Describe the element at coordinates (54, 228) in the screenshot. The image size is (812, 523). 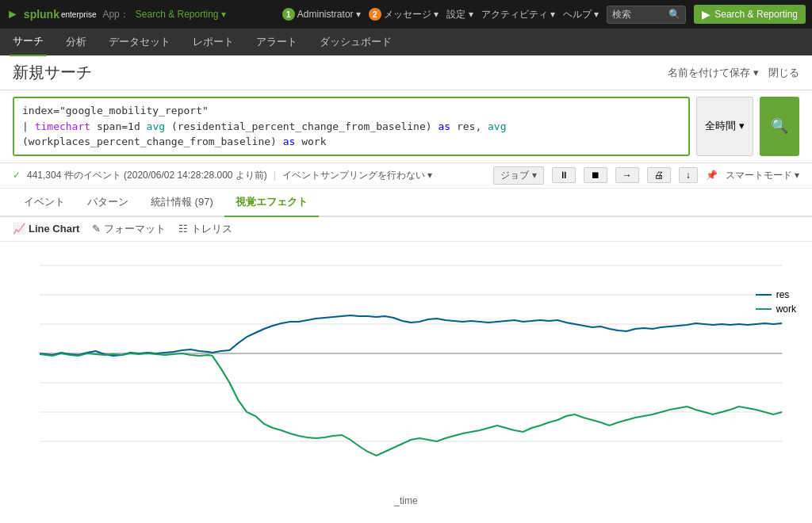
I see `linechart-label: Line Chart` at that location.